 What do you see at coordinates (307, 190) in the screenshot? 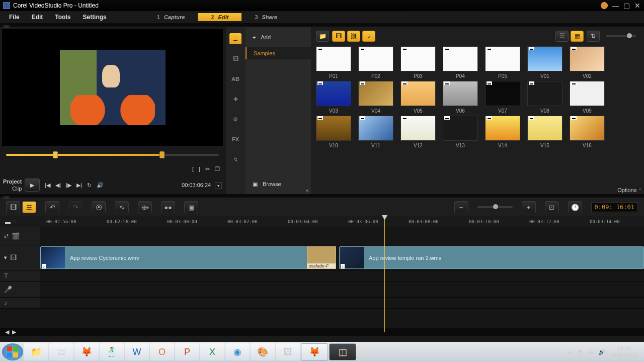
I see `collapse-library-button: «` at bounding box center [307, 190].